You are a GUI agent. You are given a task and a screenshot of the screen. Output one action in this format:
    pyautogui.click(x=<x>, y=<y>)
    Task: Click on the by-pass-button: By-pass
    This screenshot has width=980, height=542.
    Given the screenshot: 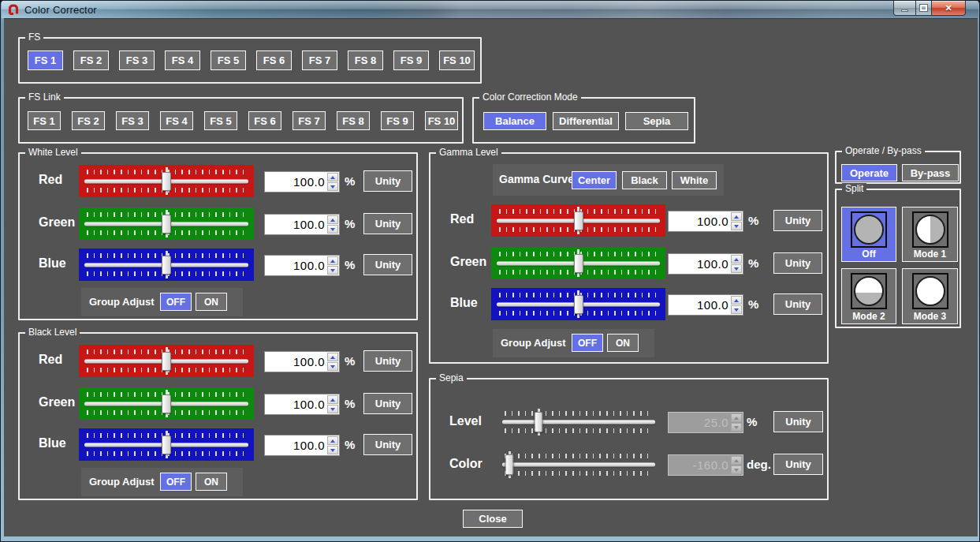 What is the action you would take?
    pyautogui.click(x=930, y=173)
    